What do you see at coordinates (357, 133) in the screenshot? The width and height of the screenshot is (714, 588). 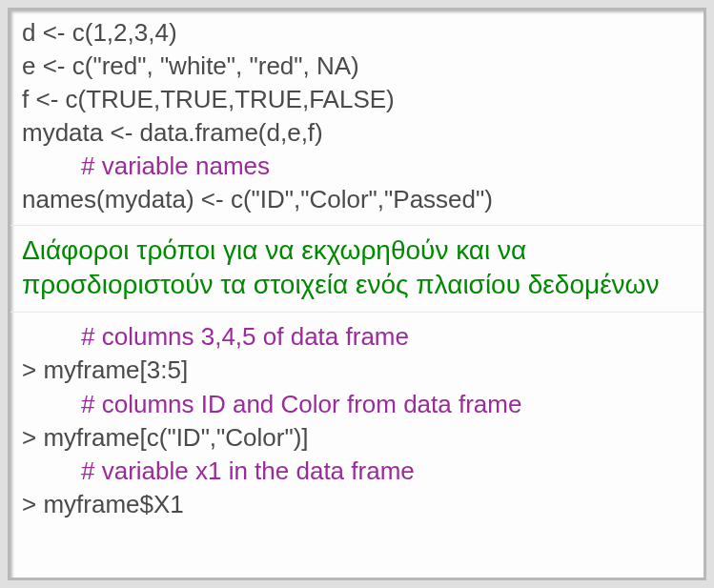 I see `code-line: mydata <- data.frame(d,e,f)` at bounding box center [357, 133].